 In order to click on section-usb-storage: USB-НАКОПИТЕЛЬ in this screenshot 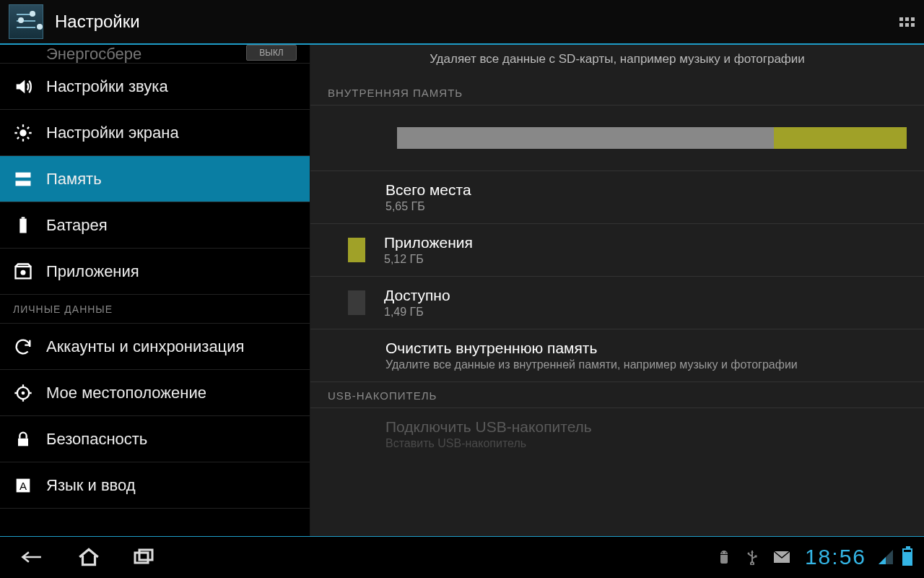, I will do `click(617, 395)`.